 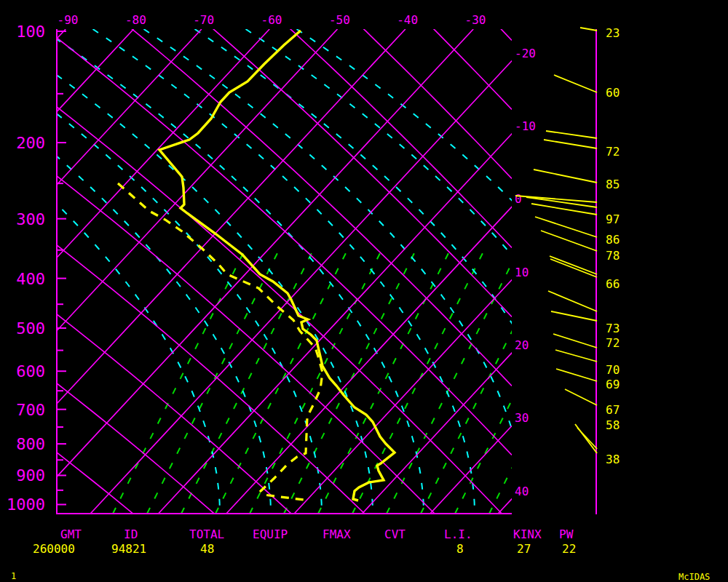 I want to click on stat-label: EQUIP, so click(x=270, y=534).